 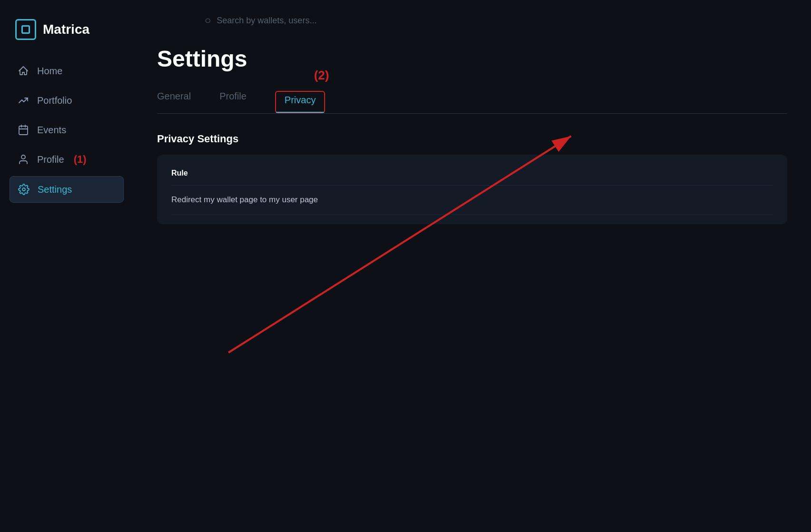 I want to click on sidebar-item-home: Home, so click(x=67, y=71).